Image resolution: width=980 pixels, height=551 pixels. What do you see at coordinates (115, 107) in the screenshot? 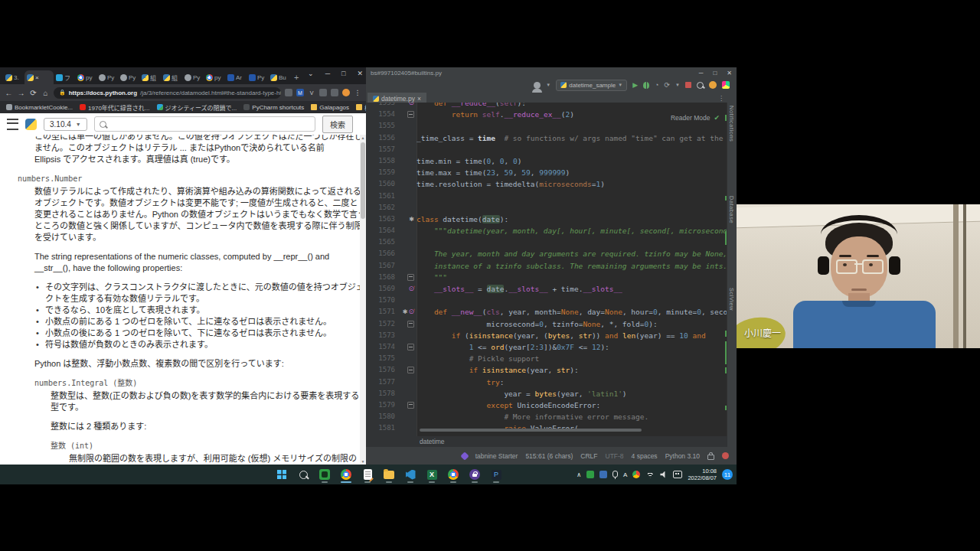
I see `bookmark-item: 1970年代に録音され...` at bounding box center [115, 107].